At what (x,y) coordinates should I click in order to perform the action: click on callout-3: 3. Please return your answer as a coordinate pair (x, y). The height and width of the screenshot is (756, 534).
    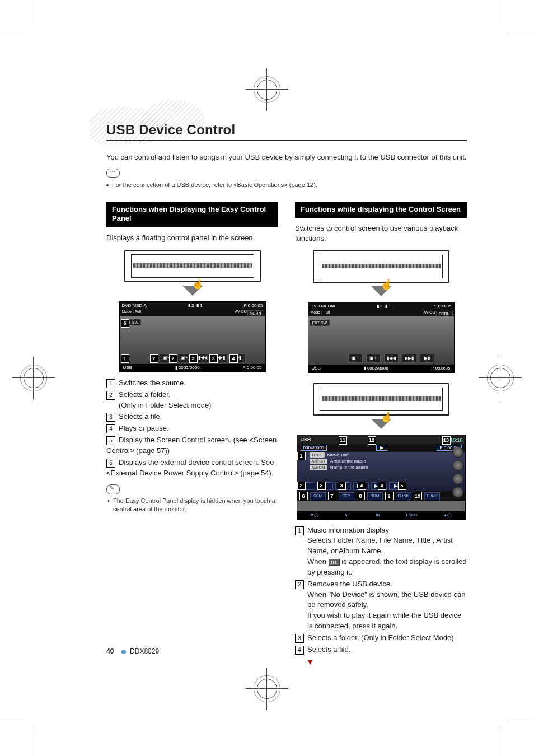
    Looking at the image, I should click on (194, 358).